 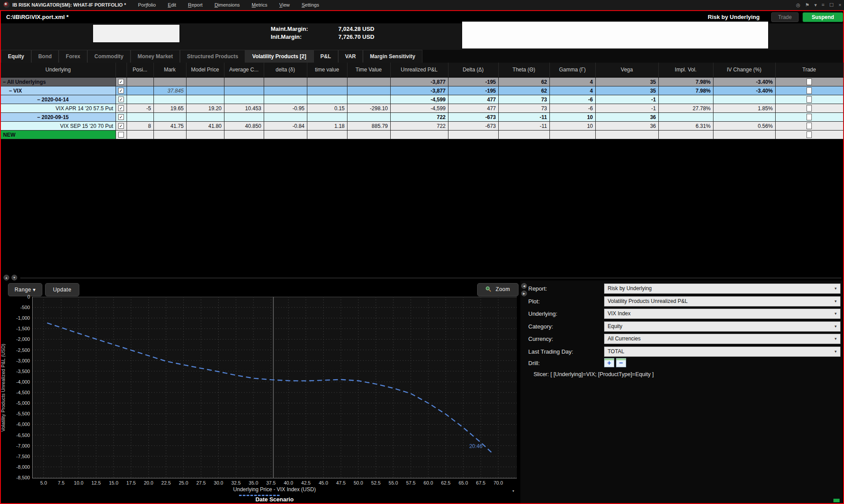 What do you see at coordinates (807, 5) in the screenshot?
I see `pin-icon: ⚑` at bounding box center [807, 5].